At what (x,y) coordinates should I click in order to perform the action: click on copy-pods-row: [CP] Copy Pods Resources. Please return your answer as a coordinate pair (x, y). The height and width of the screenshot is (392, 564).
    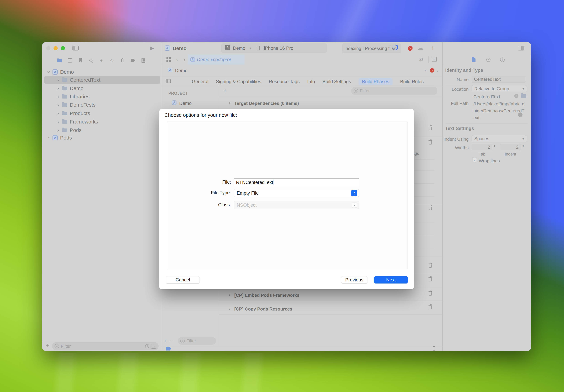
    Looking at the image, I should click on (263, 309).